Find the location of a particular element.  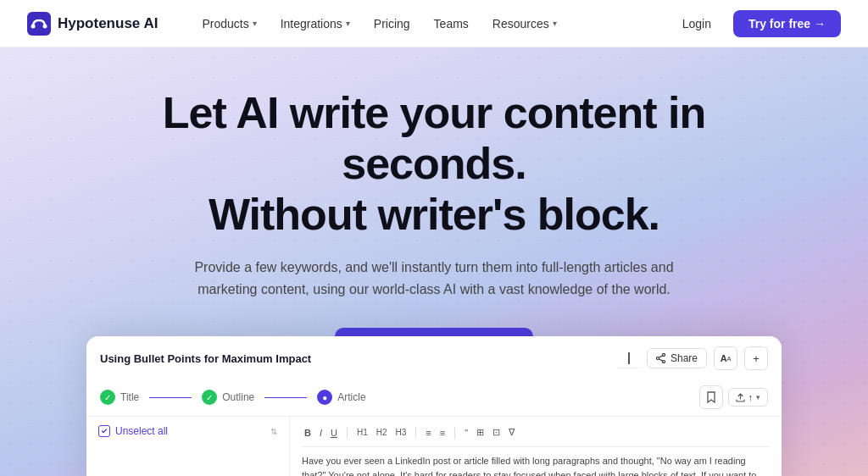

insert-group: " ⊞ ⊡ ∇ is located at coordinates (490, 432).